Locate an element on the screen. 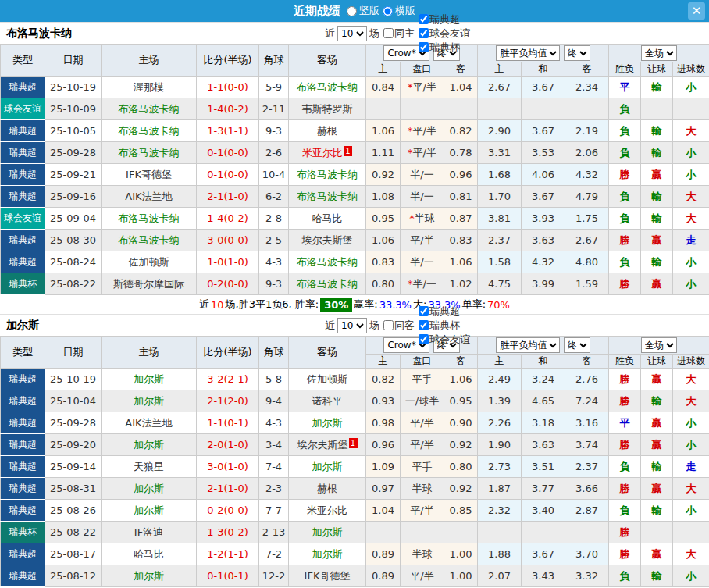  away-odds-cell: 0.90 is located at coordinates (461, 423).